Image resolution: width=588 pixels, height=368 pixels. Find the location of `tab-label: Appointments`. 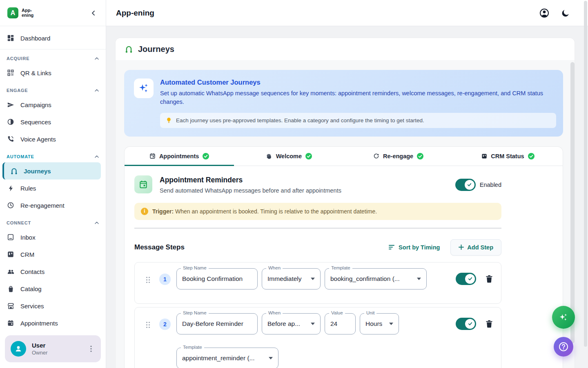

tab-label: Appointments is located at coordinates (179, 156).